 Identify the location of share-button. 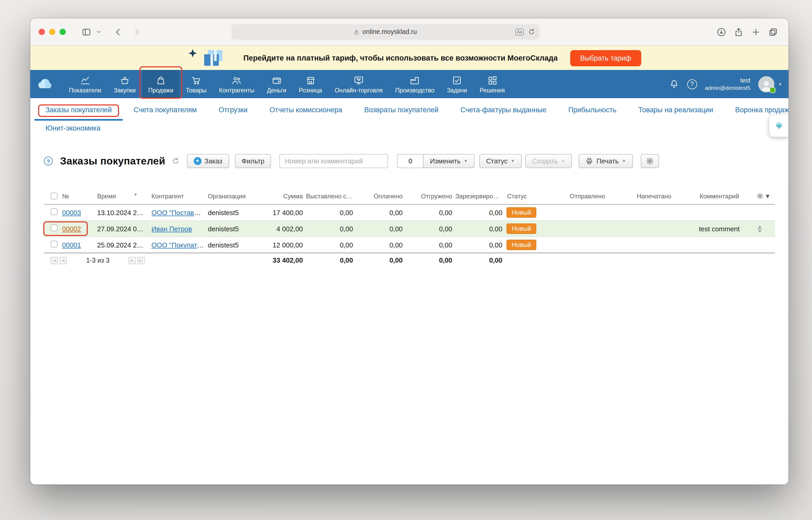
(739, 32).